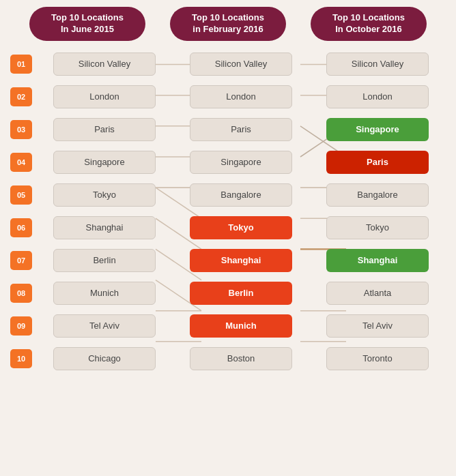 Image resolution: width=456 pixels, height=476 pixels. What do you see at coordinates (104, 326) in the screenshot?
I see `col-section-8-0: Tel Aviv` at bounding box center [104, 326].